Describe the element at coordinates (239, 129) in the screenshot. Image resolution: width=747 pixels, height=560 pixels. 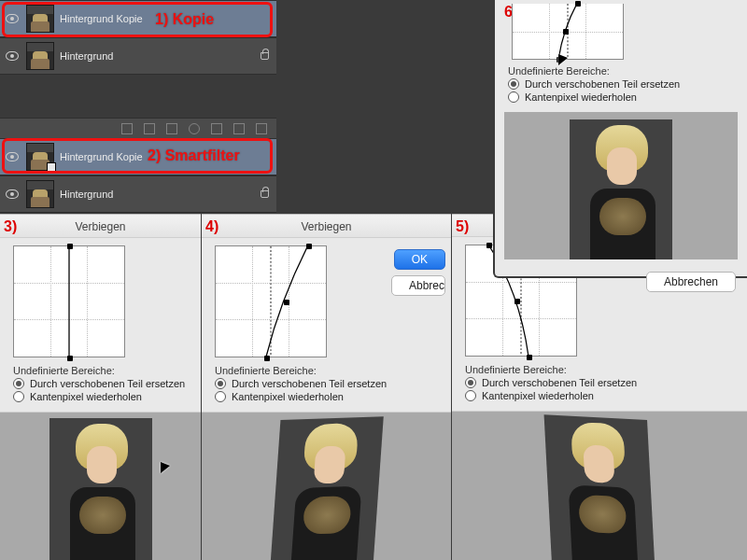
I see `new-layer-icon` at that location.